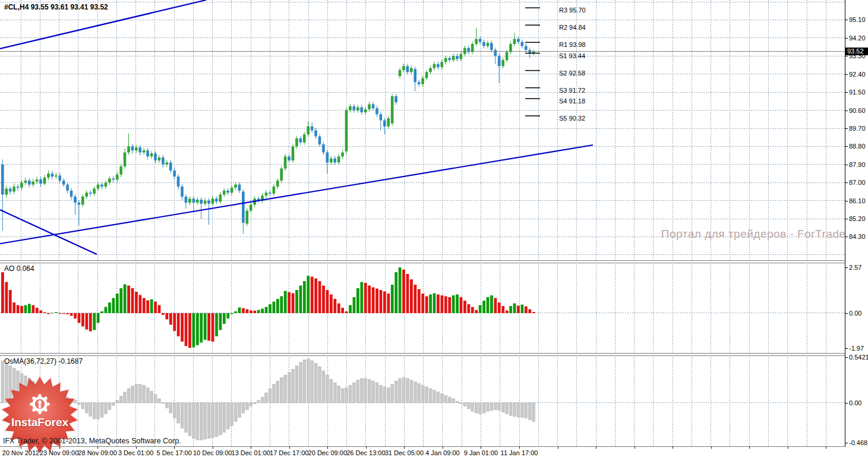 Image resolution: width=868 pixels, height=457 pixels. What do you see at coordinates (857, 348) in the screenshot?
I see `ao-axis-label: -1.97` at bounding box center [857, 348].